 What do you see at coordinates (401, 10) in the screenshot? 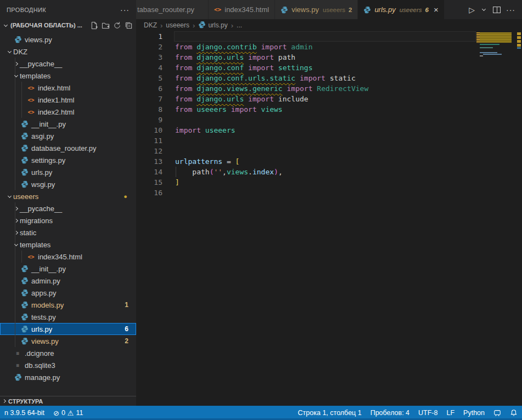
I see `tab-urls.py: urls.pyuseeers6×` at bounding box center [401, 10].